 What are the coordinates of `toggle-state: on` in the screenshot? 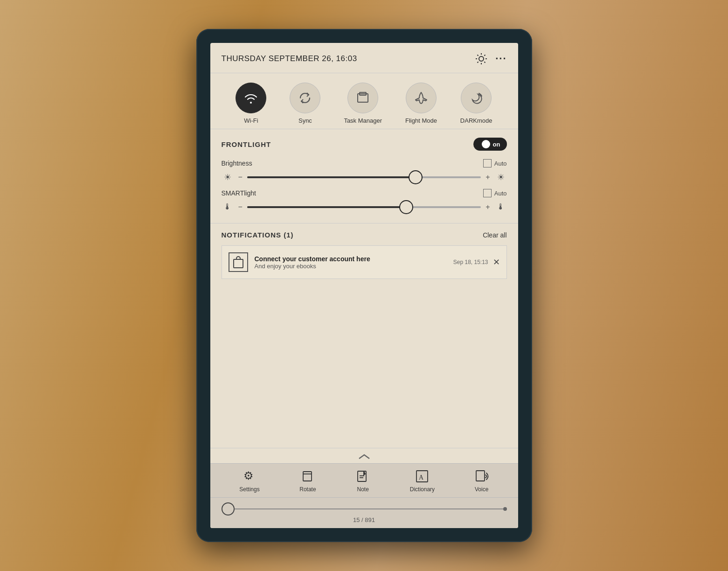 It's located at (497, 145).